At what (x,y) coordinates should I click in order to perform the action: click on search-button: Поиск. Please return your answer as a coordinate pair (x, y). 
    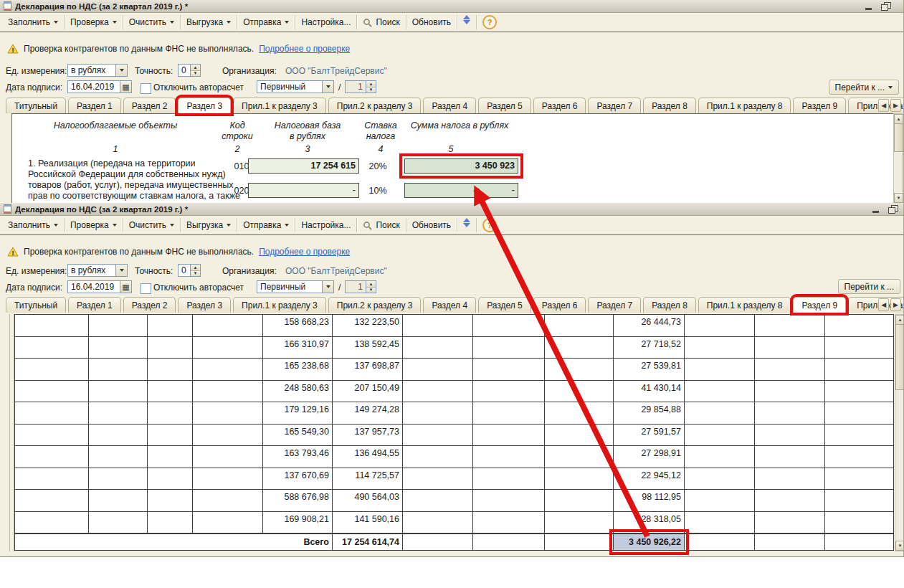
    Looking at the image, I should click on (381, 225).